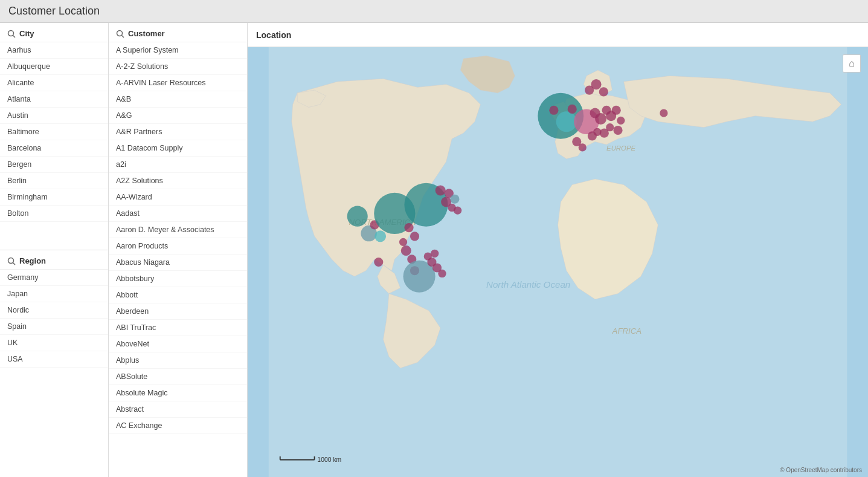 The width and height of the screenshot is (868, 477). What do you see at coordinates (852, 63) in the screenshot?
I see `home-icon: ⌂` at bounding box center [852, 63].